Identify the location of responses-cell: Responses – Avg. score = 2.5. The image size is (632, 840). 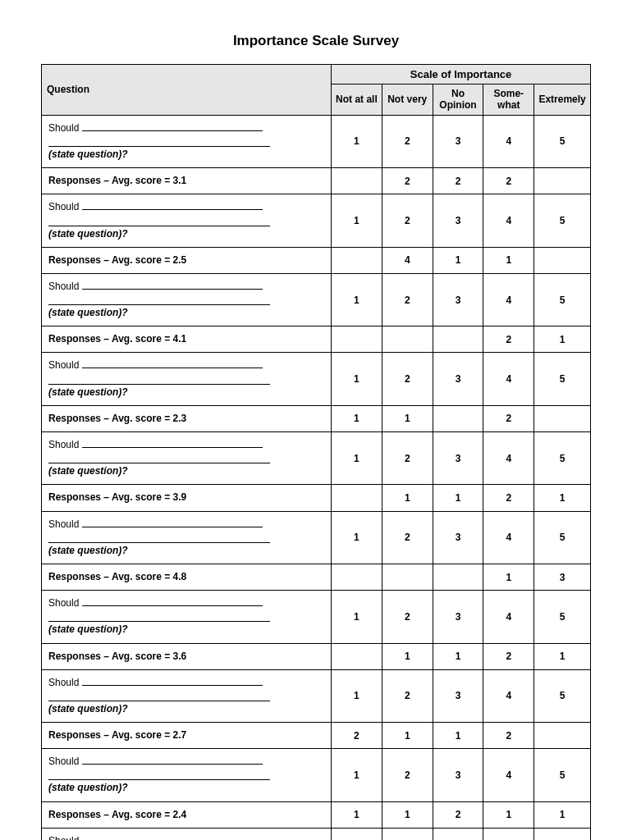
(187, 260).